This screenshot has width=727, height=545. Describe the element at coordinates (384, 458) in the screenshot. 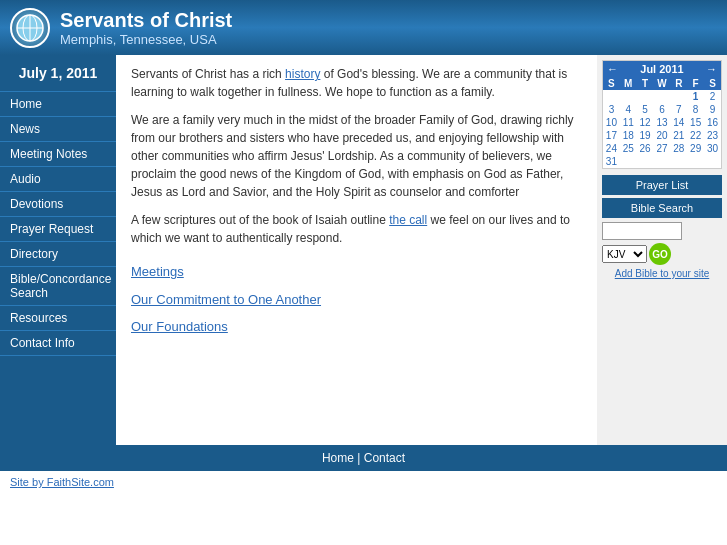

I see `footer-contact-link: Contact` at that location.